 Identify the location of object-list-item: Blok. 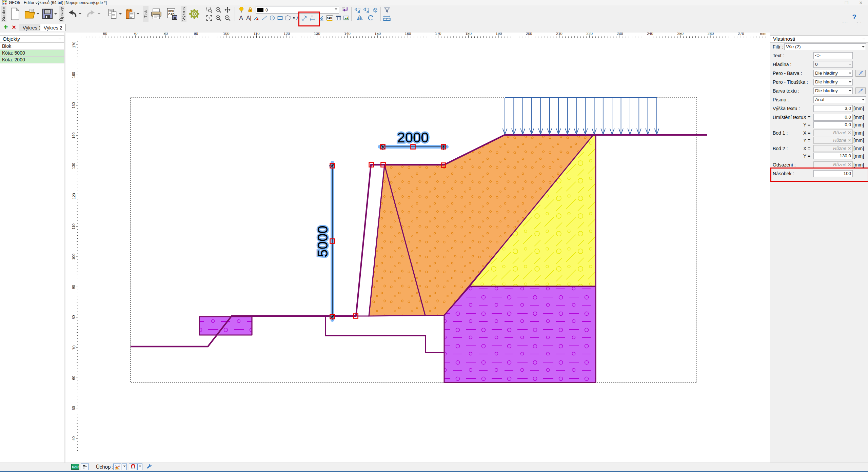
(32, 46).